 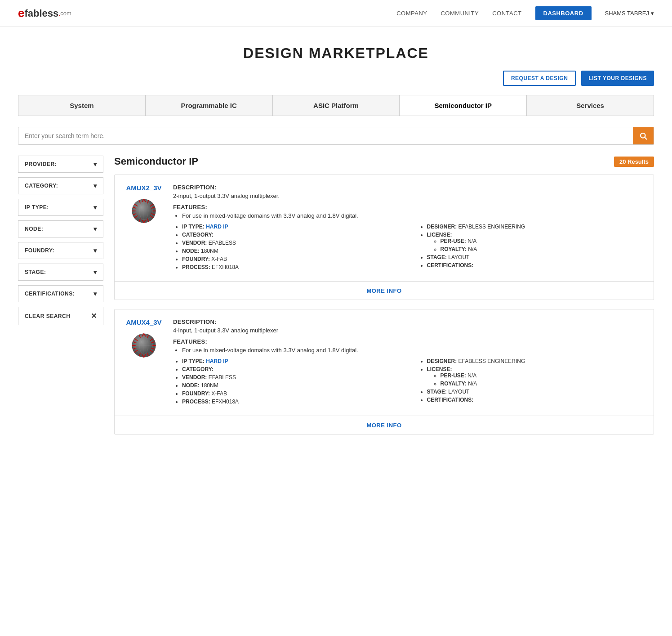 What do you see at coordinates (634, 162) in the screenshot?
I see `results-count-badge: 20 Results` at bounding box center [634, 162].